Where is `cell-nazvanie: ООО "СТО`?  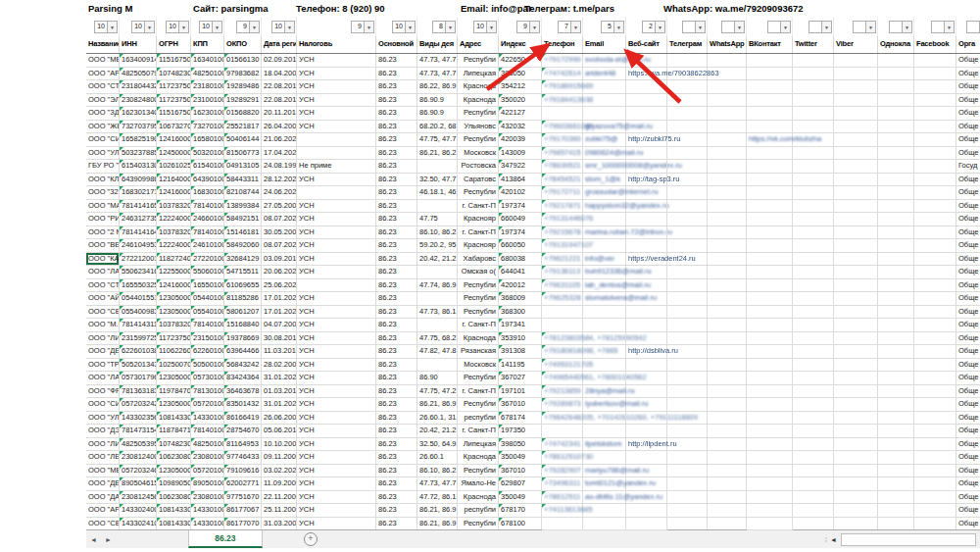
cell-nazvanie: ООО "СТО is located at coordinates (103, 286).